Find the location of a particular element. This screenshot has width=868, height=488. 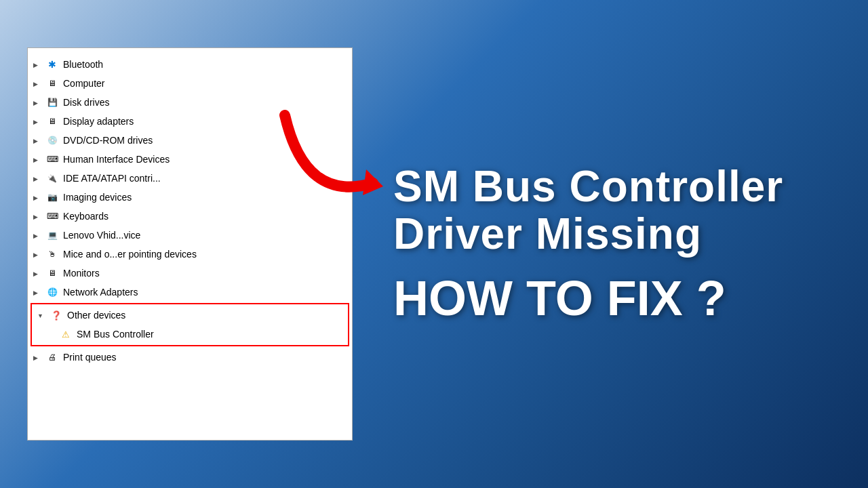

other-devices-item: Other devices is located at coordinates (190, 315).